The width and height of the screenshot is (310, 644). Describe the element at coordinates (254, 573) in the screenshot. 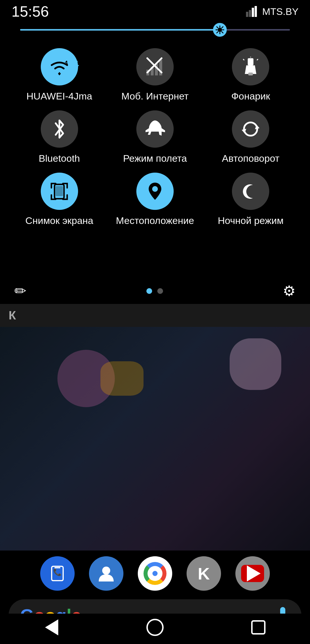

I see `youtube-play-icon` at that location.